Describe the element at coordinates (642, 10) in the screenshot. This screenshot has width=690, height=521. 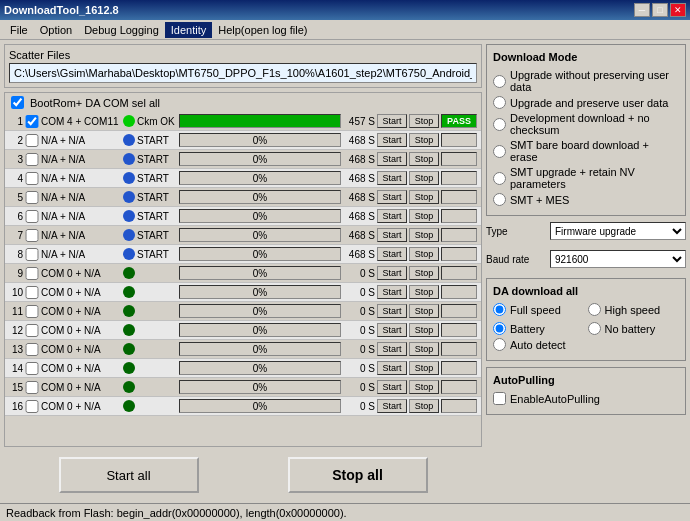
I see `minimize-button: ─` at that location.